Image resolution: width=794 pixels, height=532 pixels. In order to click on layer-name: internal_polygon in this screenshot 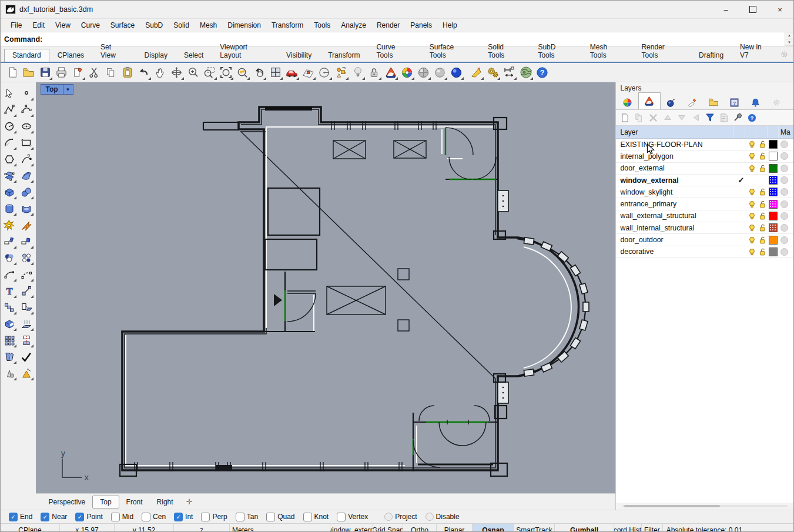, I will do `click(676, 156)`.